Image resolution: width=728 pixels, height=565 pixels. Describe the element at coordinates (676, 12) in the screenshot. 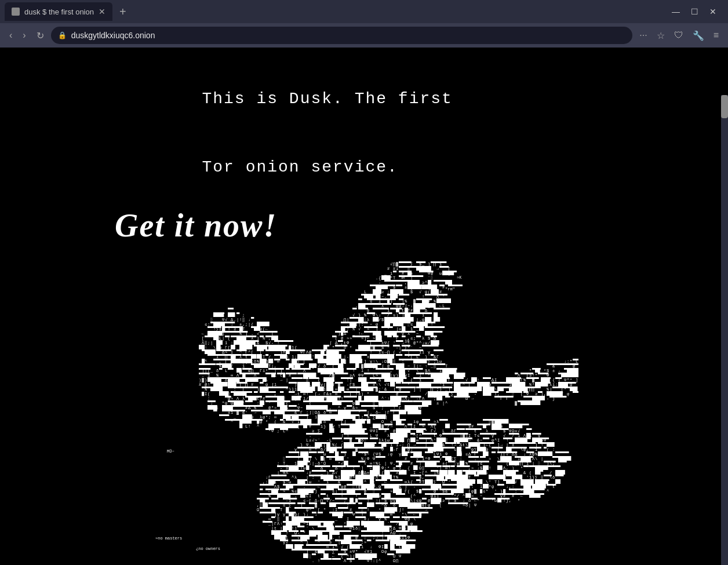

I see `minimize-button: —` at that location.